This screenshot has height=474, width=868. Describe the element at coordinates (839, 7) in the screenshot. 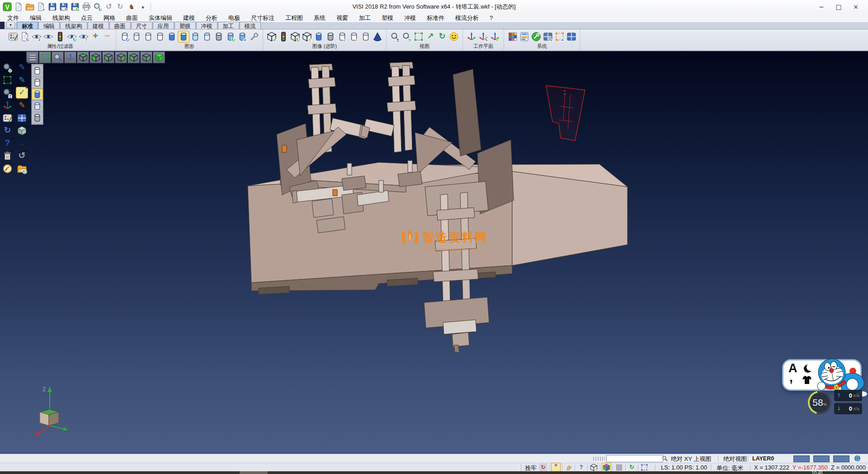

I see `restore-button: □` at that location.